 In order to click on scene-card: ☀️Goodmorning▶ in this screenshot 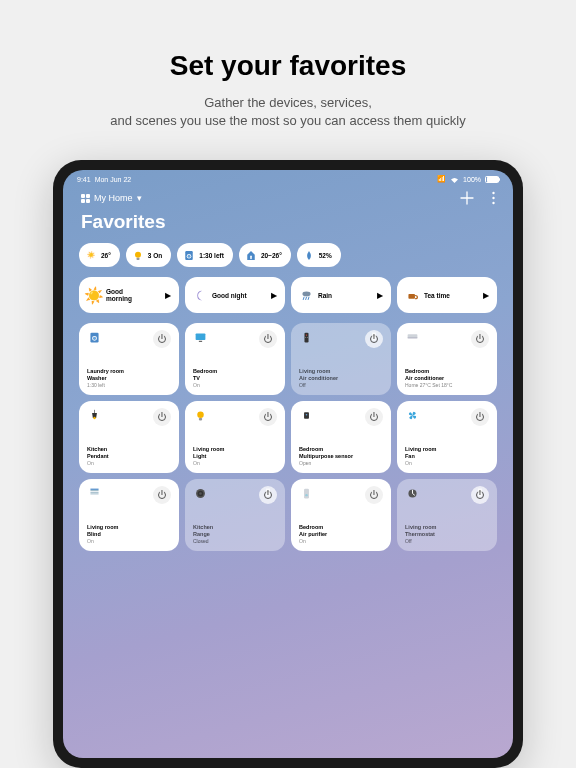, I will do `click(129, 295)`.